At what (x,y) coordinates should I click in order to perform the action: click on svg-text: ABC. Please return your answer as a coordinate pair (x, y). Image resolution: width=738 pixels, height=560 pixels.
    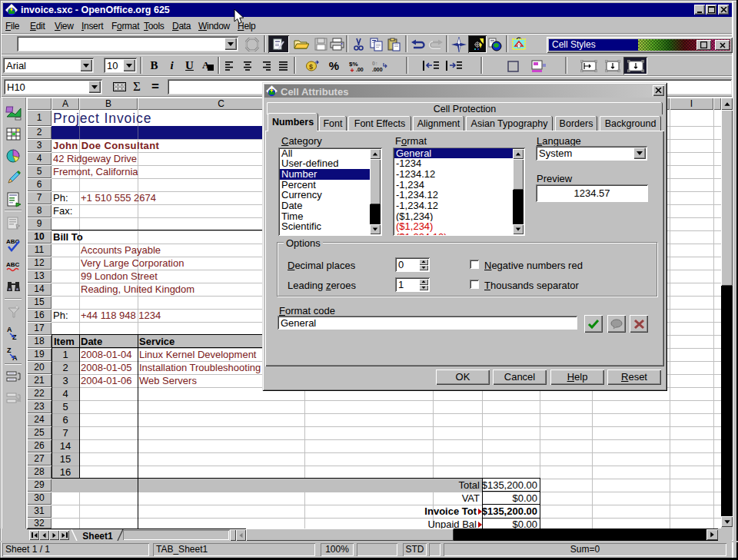
    Looking at the image, I should click on (13, 264).